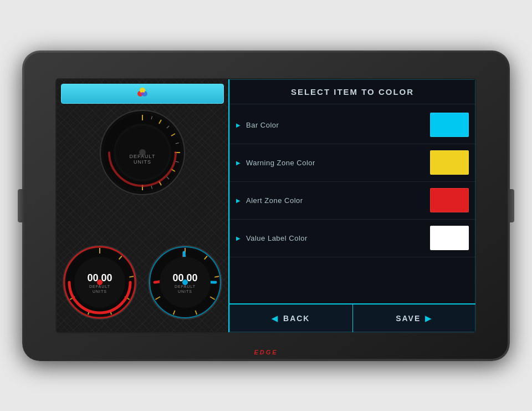 The image size is (532, 411). What do you see at coordinates (238, 163) in the screenshot?
I see `arrow-icon-warning-zone: ▶` at bounding box center [238, 163].